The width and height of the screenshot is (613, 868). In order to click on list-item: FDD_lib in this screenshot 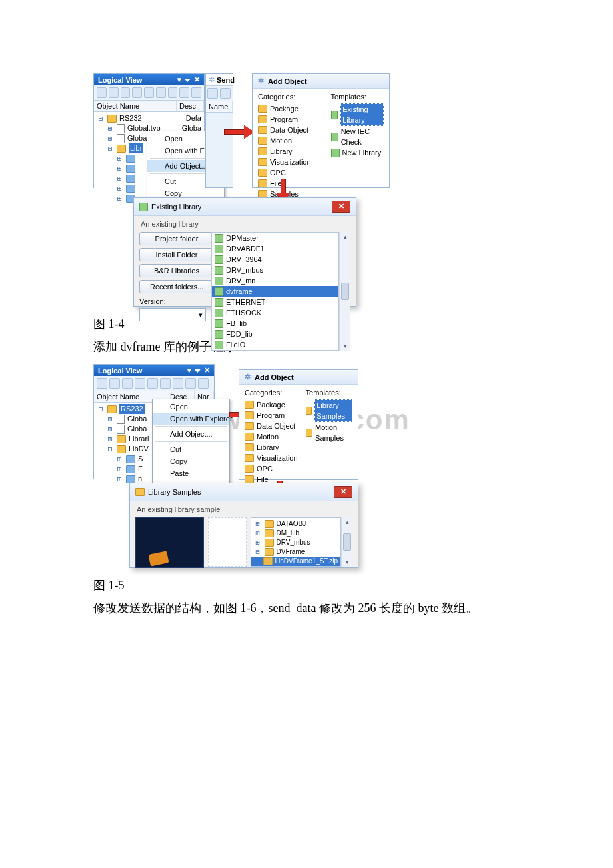, I will do `click(275, 334)`.